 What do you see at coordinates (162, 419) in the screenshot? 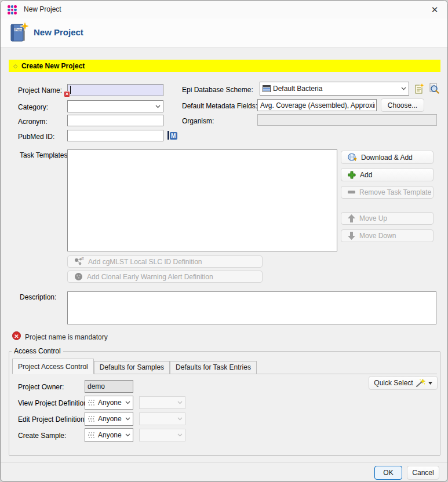
I see `edit-project-definition-extra-select` at bounding box center [162, 419].